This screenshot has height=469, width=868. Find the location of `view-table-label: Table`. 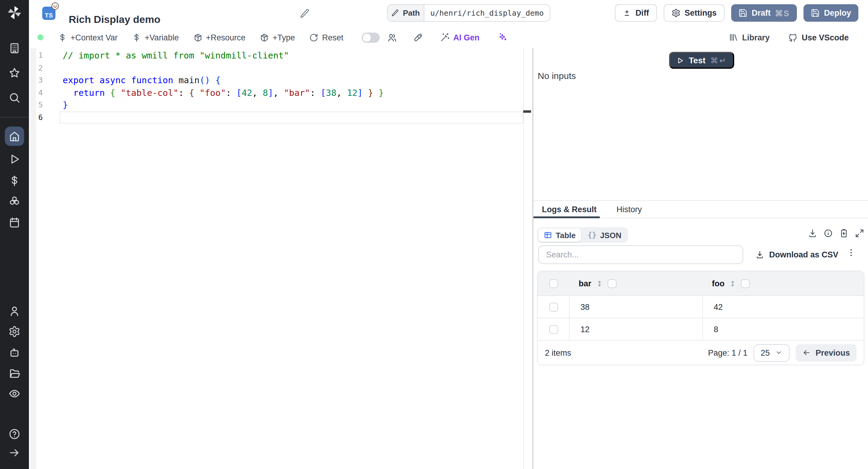

view-table-label: Table is located at coordinates (565, 235).